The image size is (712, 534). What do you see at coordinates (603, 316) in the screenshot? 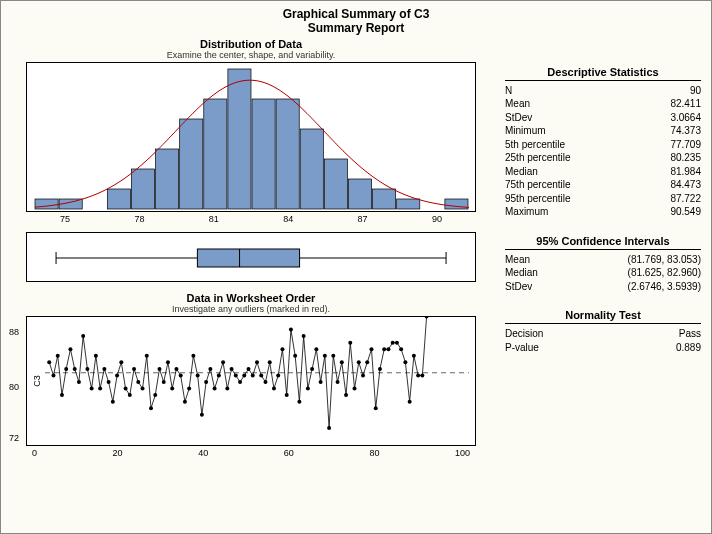
I see `normality-title: Normality Test` at bounding box center [603, 316].